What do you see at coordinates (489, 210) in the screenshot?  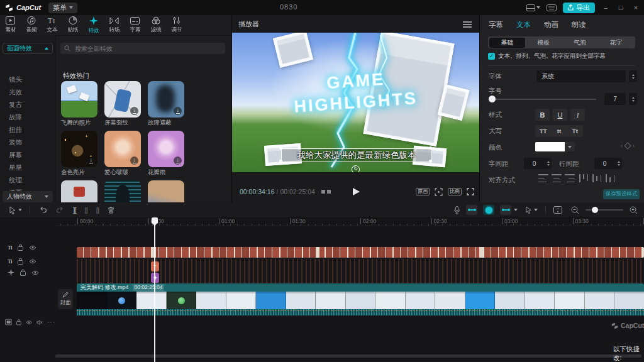 I see `link-toggle` at bounding box center [489, 210].